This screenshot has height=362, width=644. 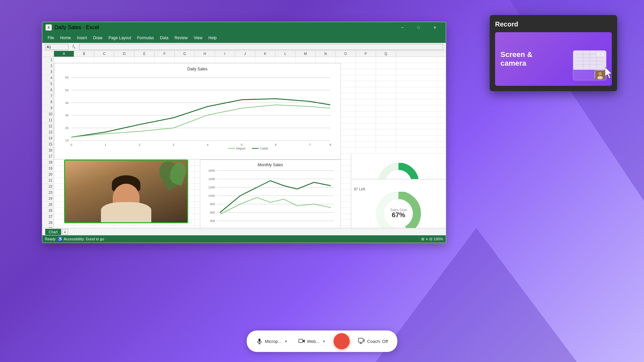 What do you see at coordinates (71, 145) in the screenshot?
I see `svg-text: 0` at bounding box center [71, 145].